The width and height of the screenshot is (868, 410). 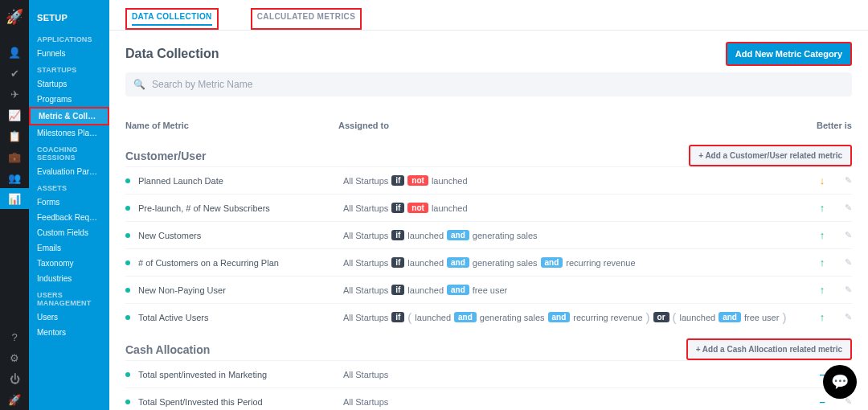 What do you see at coordinates (489, 15) in the screenshot?
I see `tab-bar: DATA COLLECTIONCALCULATED METRICS` at bounding box center [489, 15].